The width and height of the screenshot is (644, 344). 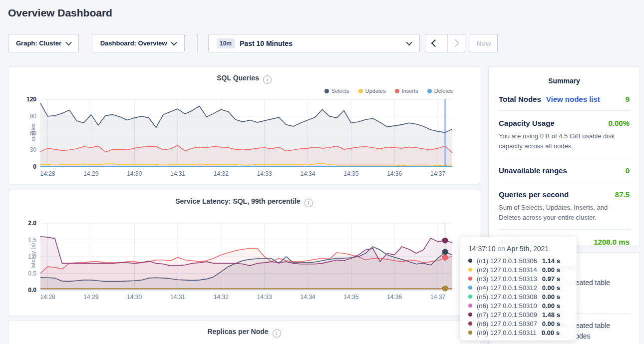 What do you see at coordinates (33, 132) in the screenshot?
I see `y-axis-label: queries` at bounding box center [33, 132].